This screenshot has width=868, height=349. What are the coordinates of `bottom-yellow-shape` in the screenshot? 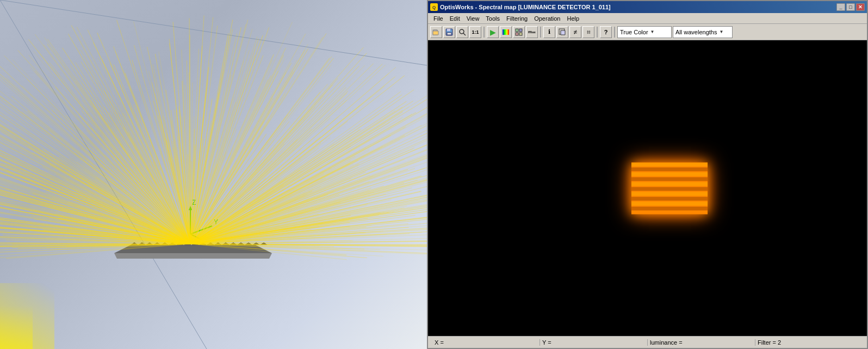 It's located at (16, 327).